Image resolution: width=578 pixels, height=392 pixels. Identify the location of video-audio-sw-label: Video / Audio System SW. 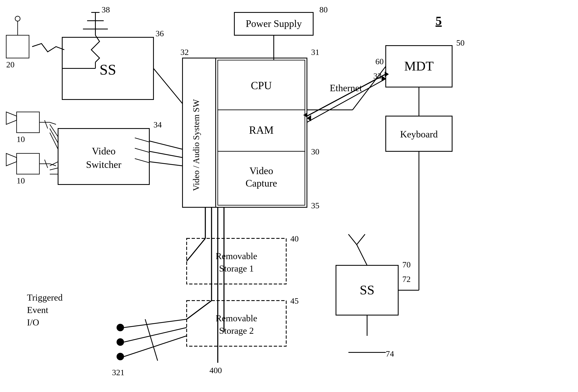
(196, 145).